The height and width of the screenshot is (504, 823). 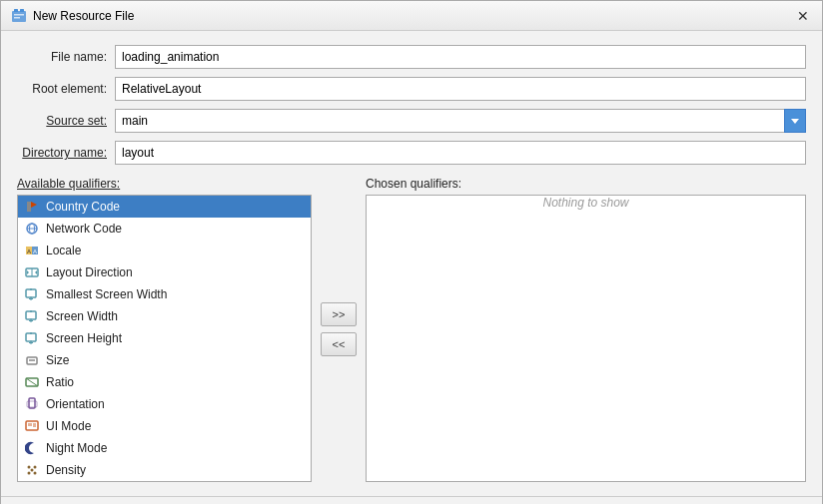 What do you see at coordinates (164, 207) in the screenshot?
I see `available-item-country-code: Country Code` at bounding box center [164, 207].